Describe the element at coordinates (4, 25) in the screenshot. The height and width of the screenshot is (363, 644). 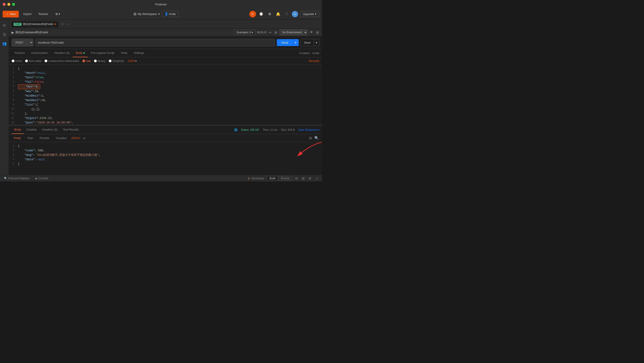
I see `history-sidebar-button: ⟳` at that location.